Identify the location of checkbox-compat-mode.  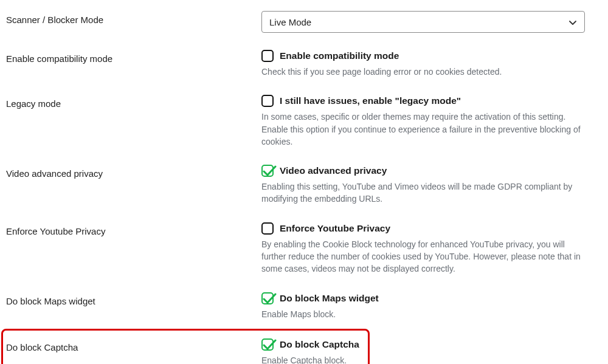
(268, 56).